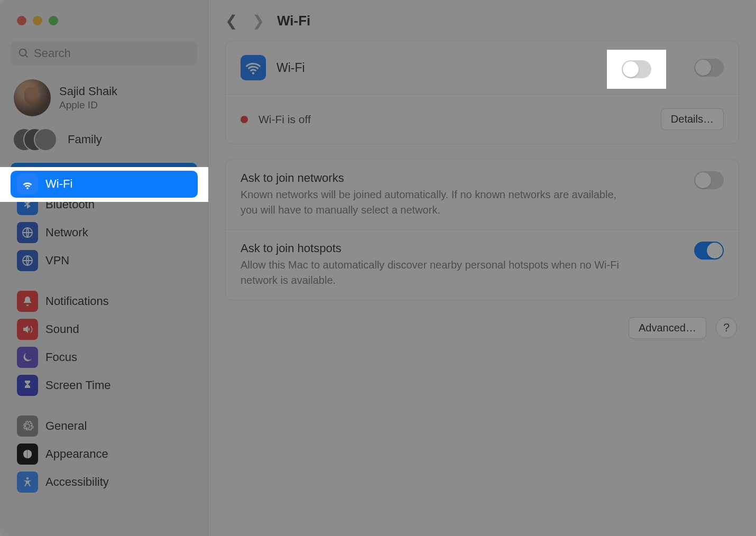 This screenshot has width=756, height=536. I want to click on advanced-button: Advanced…, so click(667, 328).